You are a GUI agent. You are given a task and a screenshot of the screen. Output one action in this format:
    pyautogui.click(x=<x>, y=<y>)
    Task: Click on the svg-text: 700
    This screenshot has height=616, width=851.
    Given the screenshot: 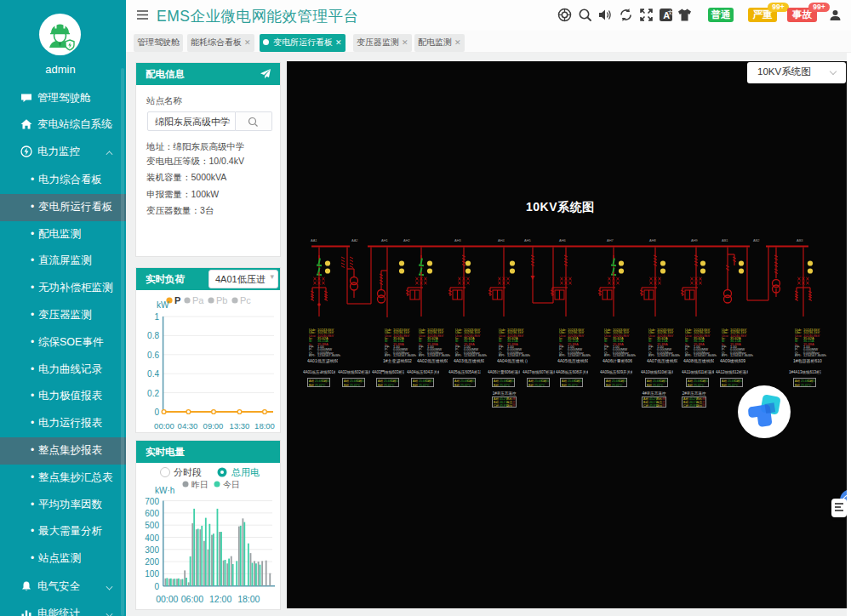 What is the action you would take?
    pyautogui.click(x=151, y=502)
    